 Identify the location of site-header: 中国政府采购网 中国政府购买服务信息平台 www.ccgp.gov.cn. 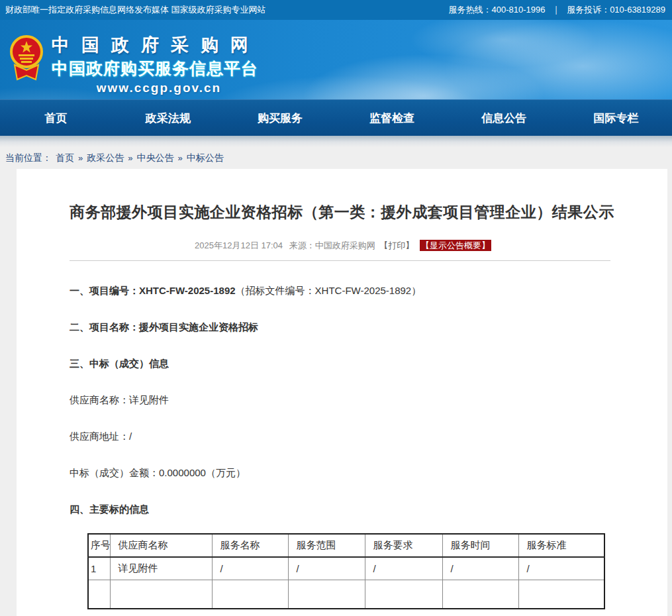
(336, 60).